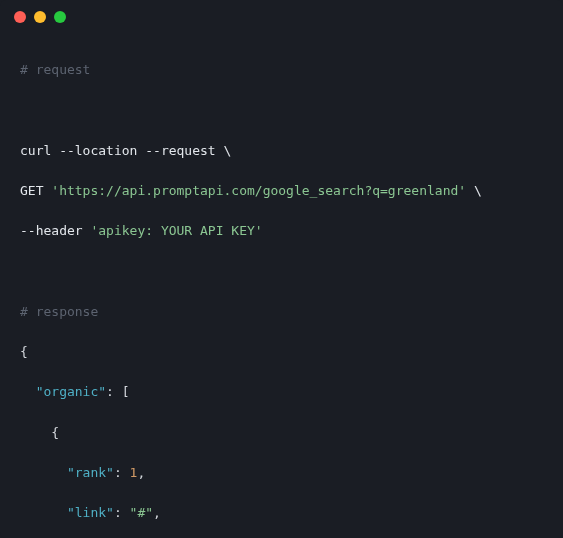 The width and height of the screenshot is (563, 538). I want to click on minimize-icon, so click(40, 17).